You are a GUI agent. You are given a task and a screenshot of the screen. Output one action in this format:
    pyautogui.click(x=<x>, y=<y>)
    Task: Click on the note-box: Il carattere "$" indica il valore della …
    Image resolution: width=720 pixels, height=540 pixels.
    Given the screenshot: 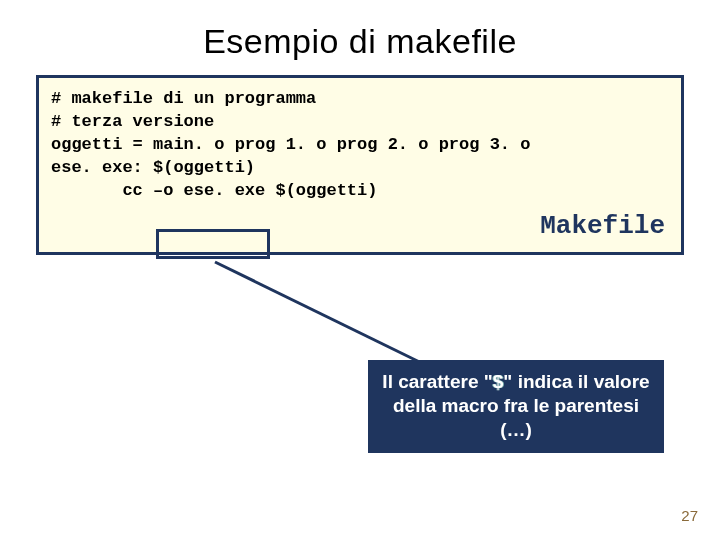 What is the action you would take?
    pyautogui.click(x=516, y=406)
    